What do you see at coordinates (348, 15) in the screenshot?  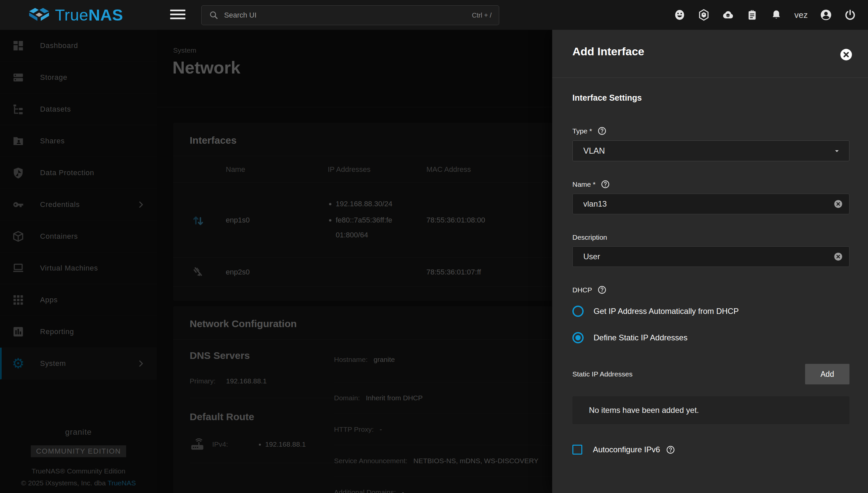 I see `search-input` at bounding box center [348, 15].